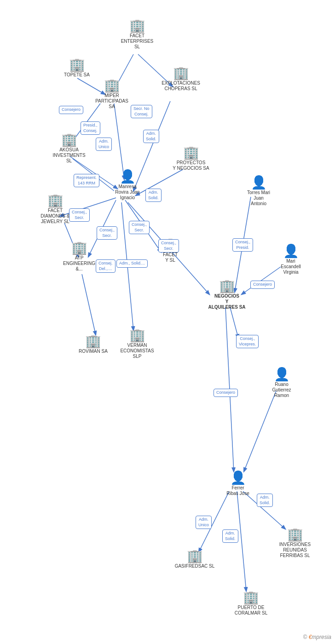 This screenshot has width=335, height=644. I want to click on node-roviman: 🏢 ROVIMAN SA, so click(93, 345).